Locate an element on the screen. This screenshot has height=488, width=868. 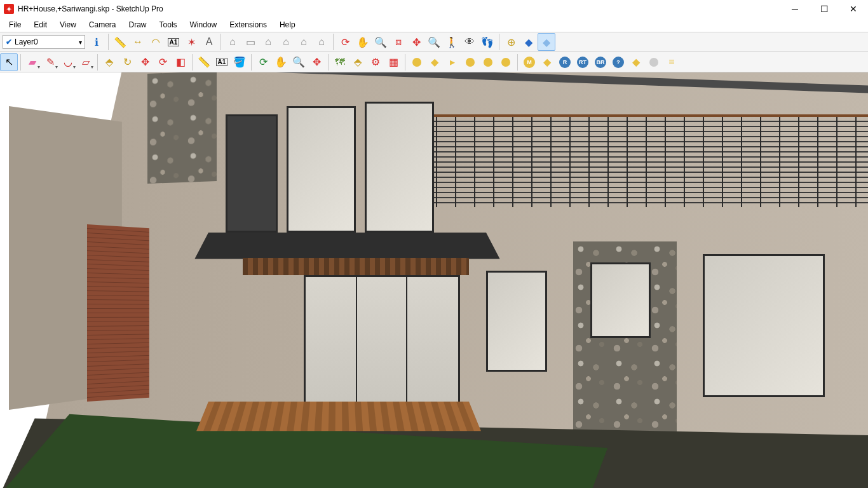
menu-camera: Camera is located at coordinates (103, 25).